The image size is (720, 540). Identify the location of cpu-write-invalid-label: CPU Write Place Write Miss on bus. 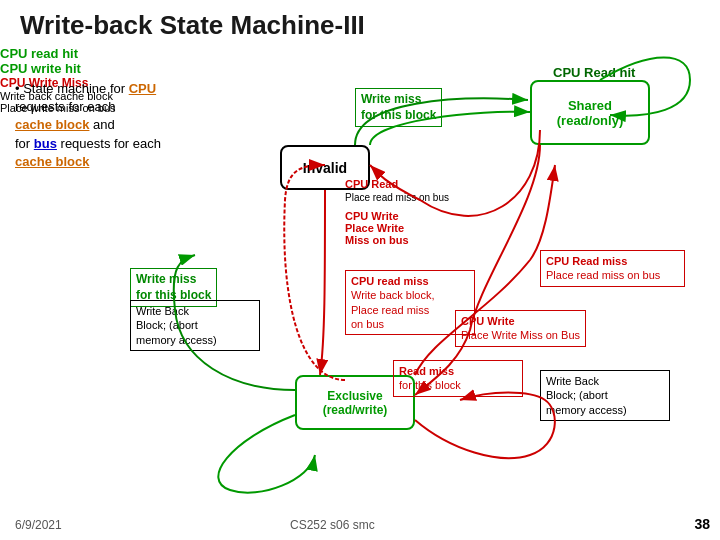
(377, 228).